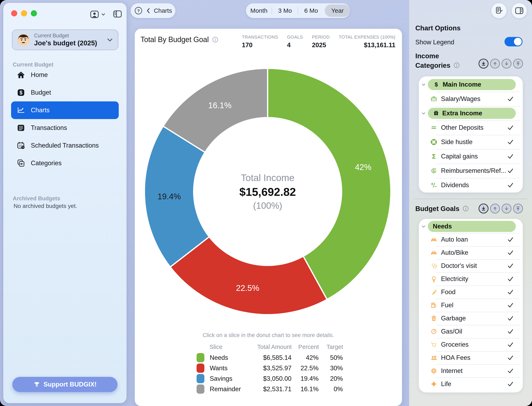 The image size is (532, 406). Describe the element at coordinates (285, 11) in the screenshot. I see `segment-3mo: 3 Mo` at that location.